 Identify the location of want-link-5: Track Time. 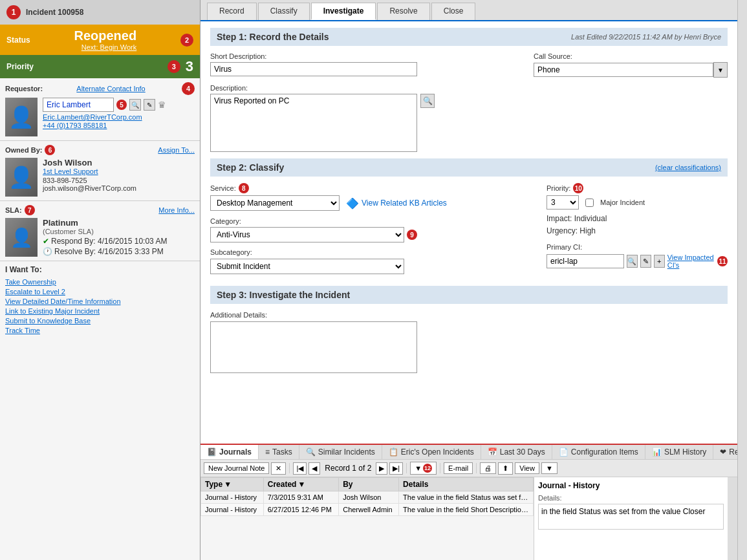
(100, 330).